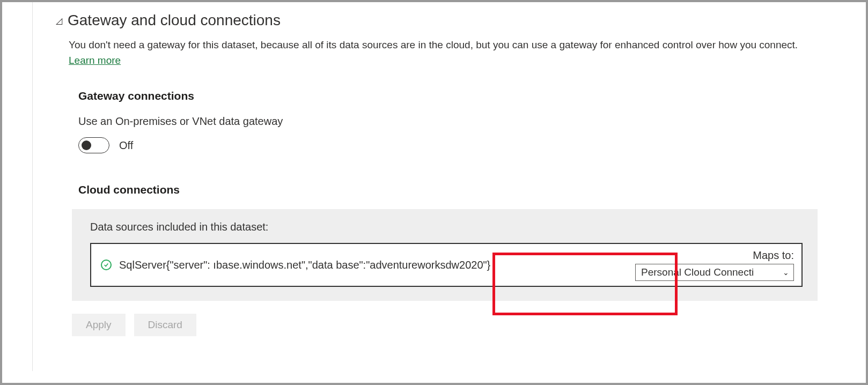 This screenshot has width=868, height=385. I want to click on maps-to-label: Maps to:, so click(774, 255).